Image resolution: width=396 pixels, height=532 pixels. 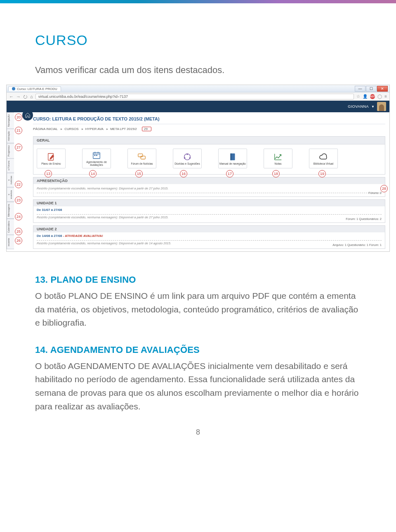 I want to click on crumb-home: PÁGINA INICIAL, so click(x=45, y=129).